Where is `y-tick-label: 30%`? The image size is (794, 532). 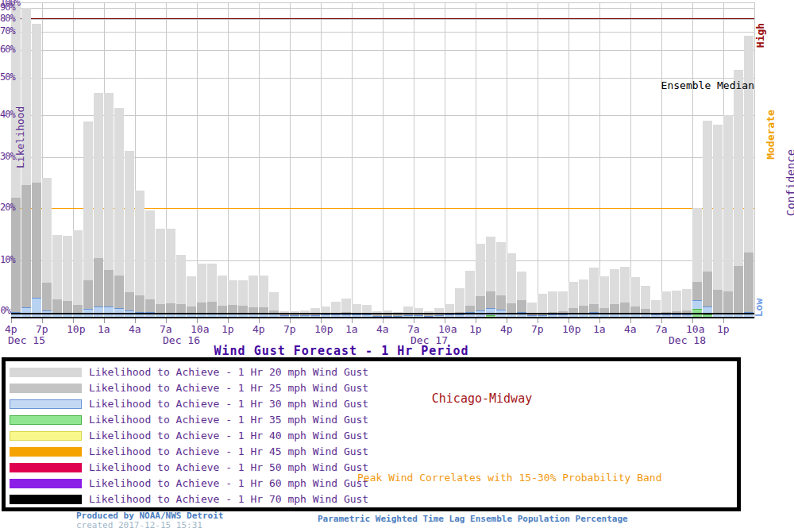 y-tick-label: 30% is located at coordinates (5, 157).